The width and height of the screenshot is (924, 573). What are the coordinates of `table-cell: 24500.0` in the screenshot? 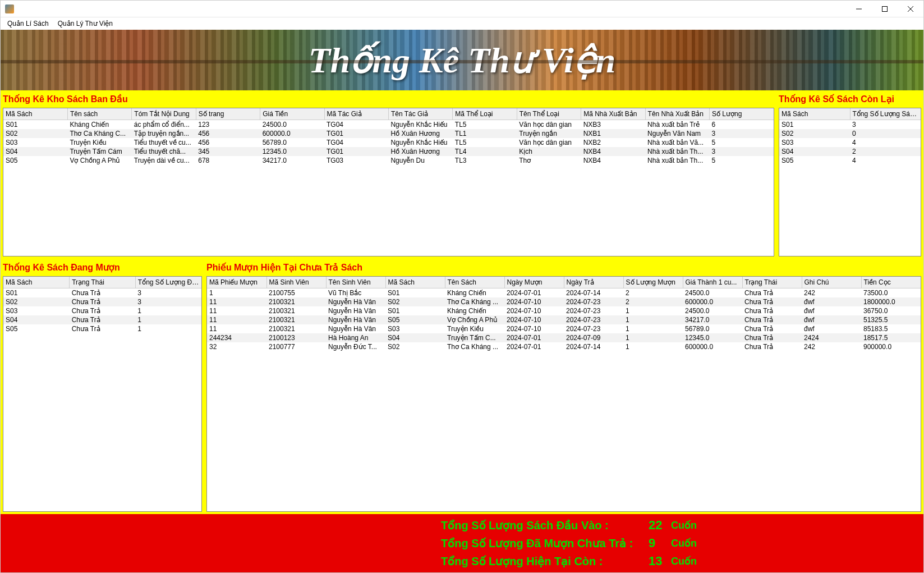 It's located at (712, 293).